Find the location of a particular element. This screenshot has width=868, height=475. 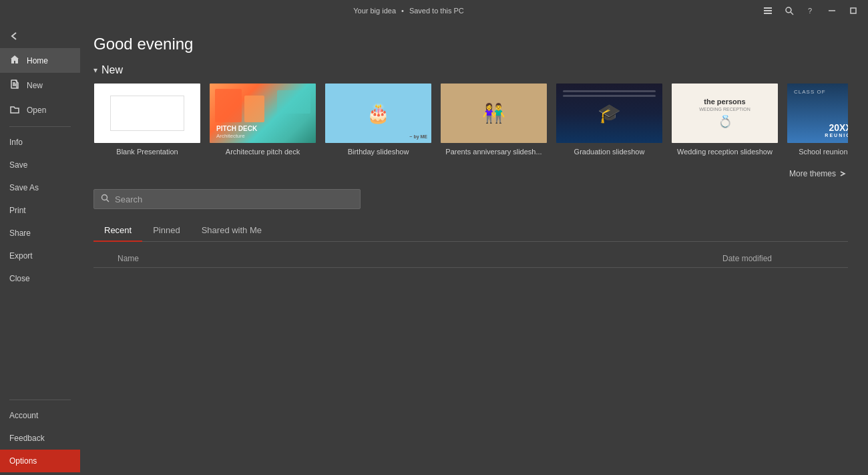

template-parents: 👫 Parents anniversary slidesh... is located at coordinates (494, 119).